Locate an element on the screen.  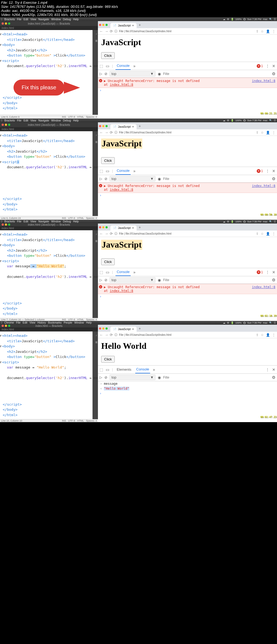
new-tab-button: + is located at coordinates (140, 25).